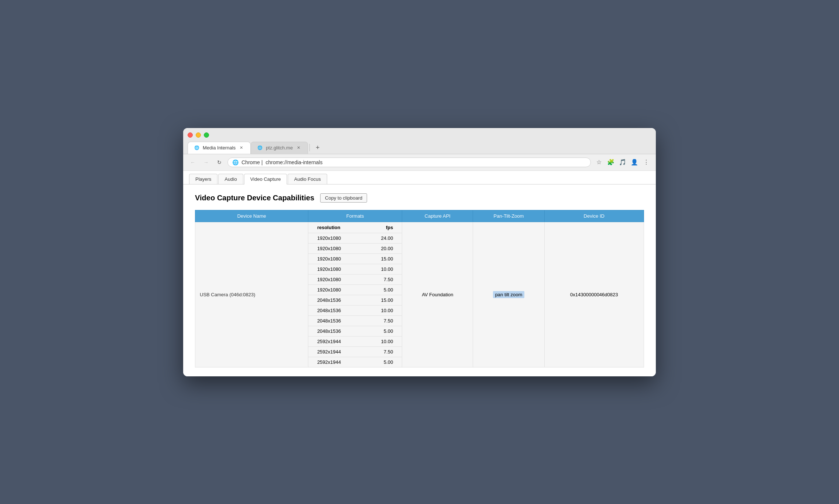 The width and height of the screenshot is (839, 504). Describe the element at coordinates (252, 294) in the screenshot. I see `device-name-cell: USB Camera (046d:0823)` at that location.